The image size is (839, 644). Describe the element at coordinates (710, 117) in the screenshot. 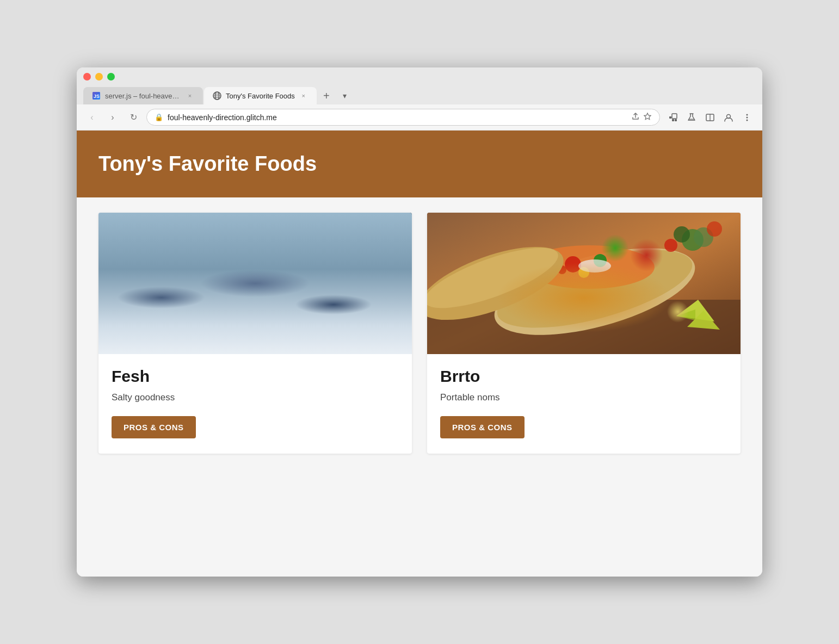

I see `toolbar-icons` at that location.